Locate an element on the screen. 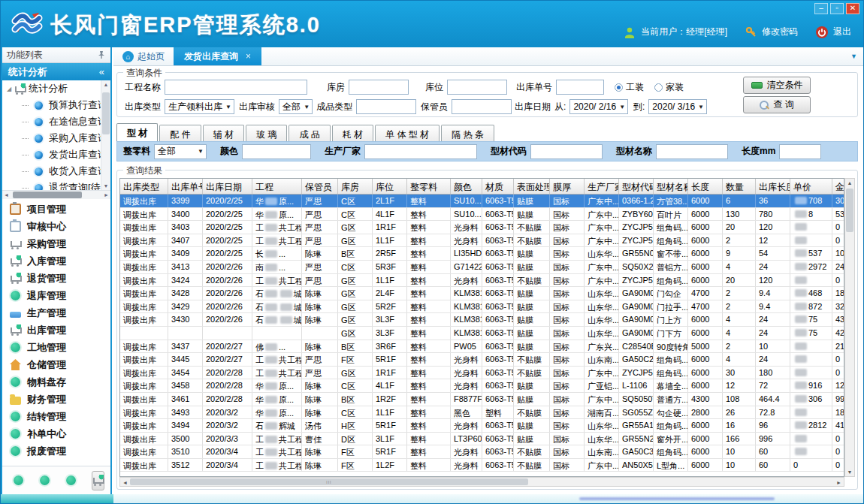 This screenshot has width=864, height=504. maximize-button: ▫ is located at coordinates (837, 9).